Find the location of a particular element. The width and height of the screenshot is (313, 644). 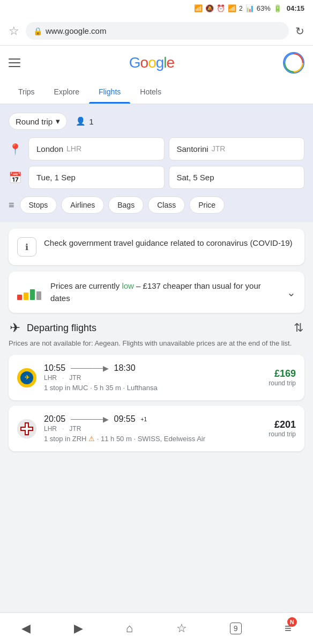

signal-icon: 📊 is located at coordinates (250, 9).